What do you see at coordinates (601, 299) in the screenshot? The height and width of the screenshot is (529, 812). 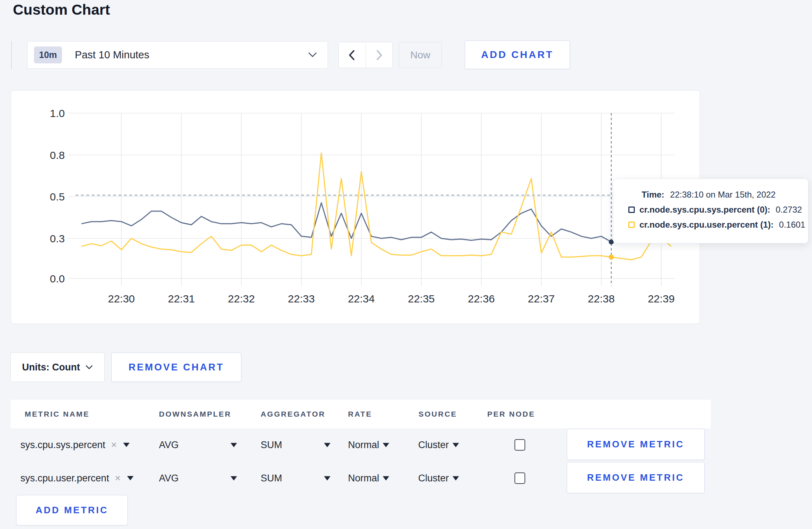 I see `svg-text: 22:38` at bounding box center [601, 299].